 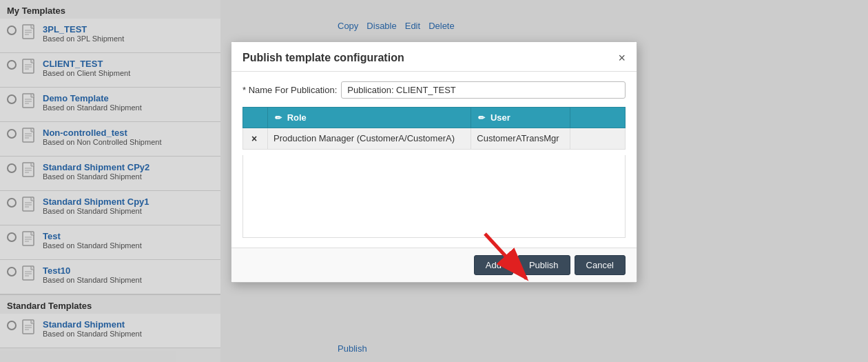 I want to click on table-row: × Production Manager (CustomerA/Customer…, so click(x=434, y=139).